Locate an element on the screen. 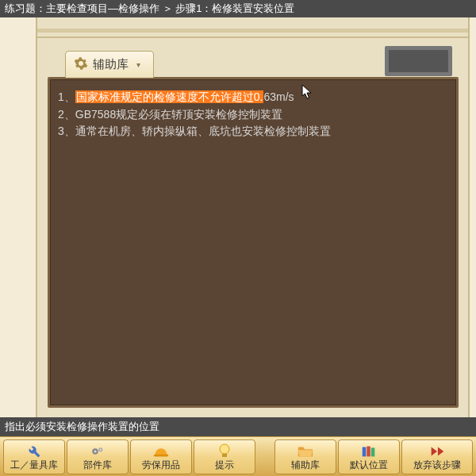  assist-library-button: 辅助库 is located at coordinates (305, 457).